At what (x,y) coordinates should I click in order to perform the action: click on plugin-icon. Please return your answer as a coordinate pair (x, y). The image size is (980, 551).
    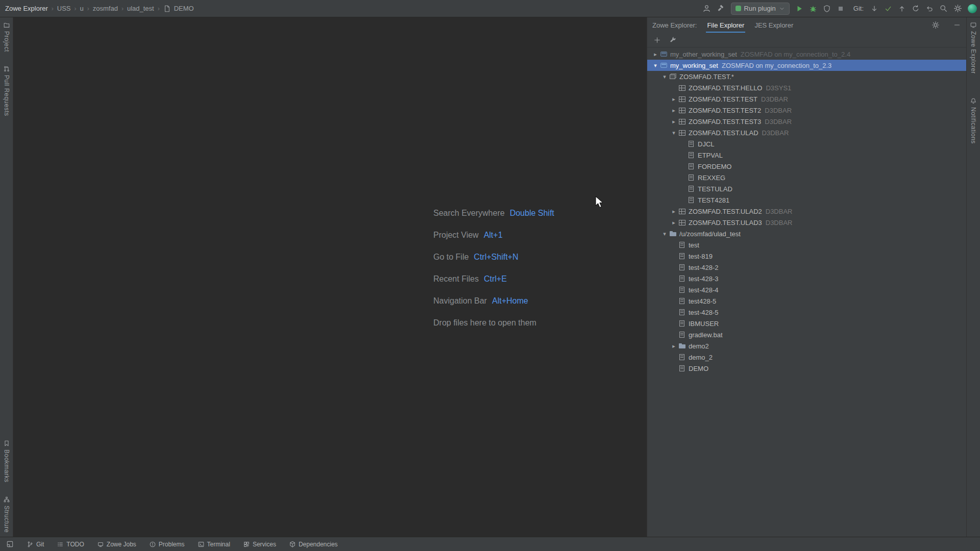
    Looking at the image, I should click on (738, 8).